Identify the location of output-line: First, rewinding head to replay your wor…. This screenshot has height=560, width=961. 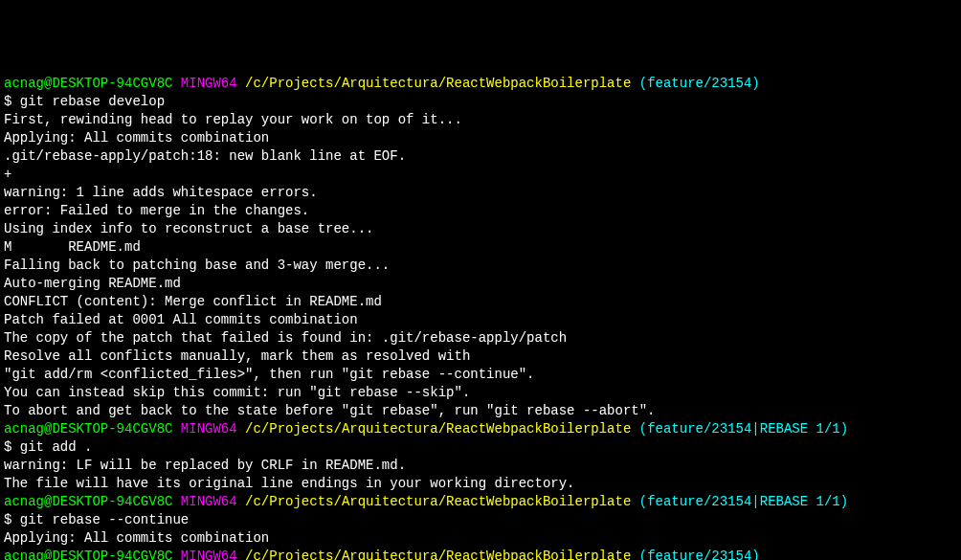
(480, 121).